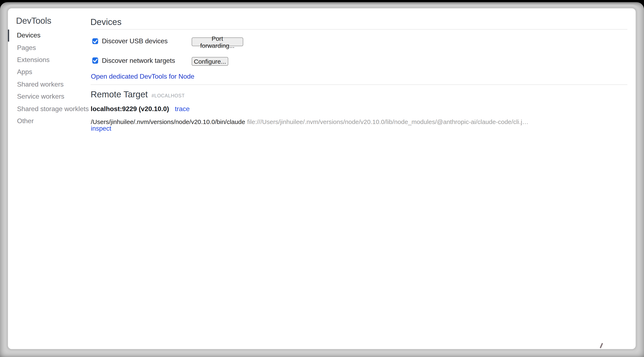  I want to click on top-black-strip, so click(322, 1).